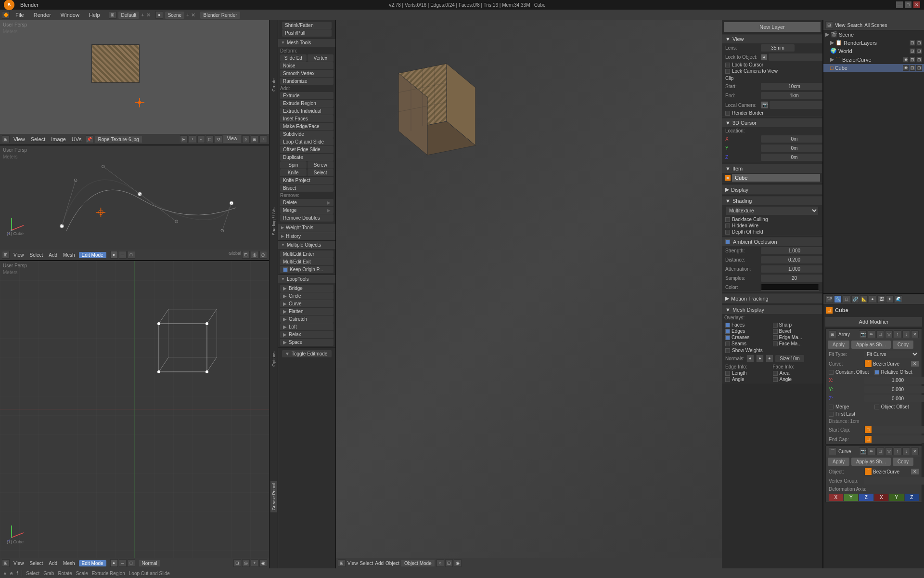  Describe the element at coordinates (889, 334) in the screenshot. I see `mod-expand-icon: ▽` at that location.